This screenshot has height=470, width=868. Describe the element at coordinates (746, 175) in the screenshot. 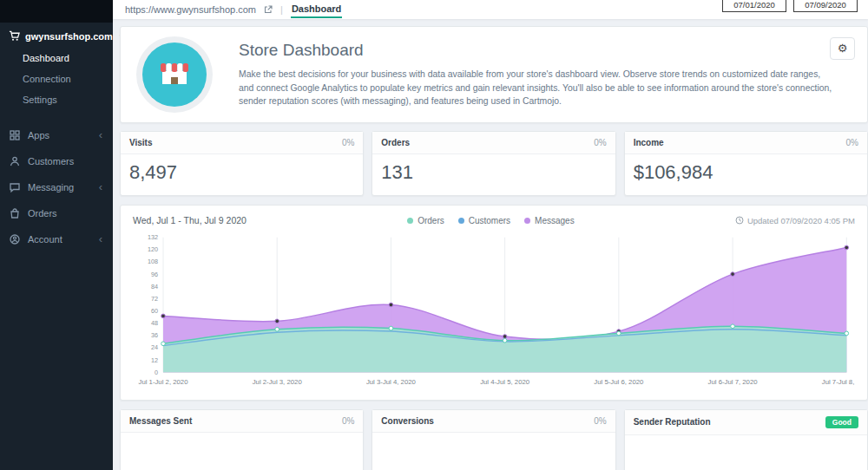

I see `metric-value: $106,984` at that location.